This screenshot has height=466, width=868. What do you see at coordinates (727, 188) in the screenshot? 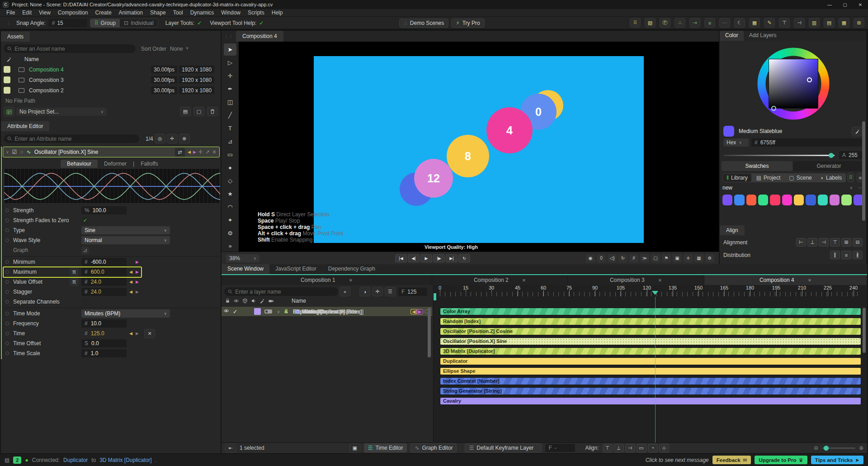
I see `swatch-group-select: new` at bounding box center [727, 188].